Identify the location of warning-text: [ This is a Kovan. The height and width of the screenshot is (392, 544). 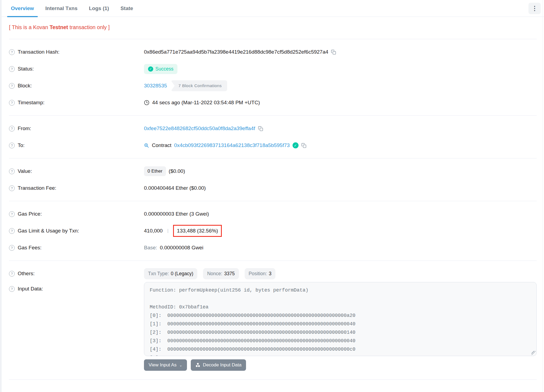
(29, 27).